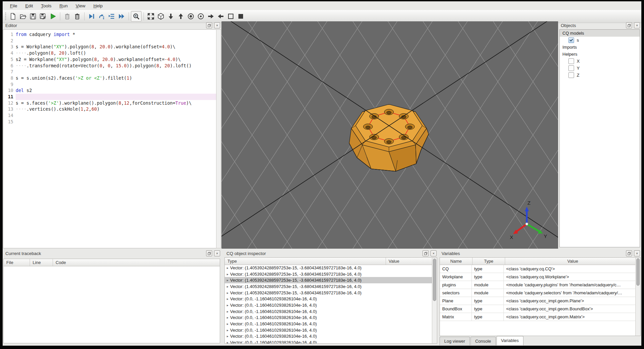 The image size is (644, 349). What do you see at coordinates (328, 280) in the screenshot?
I see `vector-row-selected: ▸Vector: (1.4053924288597253e-15, -3.680…` at bounding box center [328, 280].